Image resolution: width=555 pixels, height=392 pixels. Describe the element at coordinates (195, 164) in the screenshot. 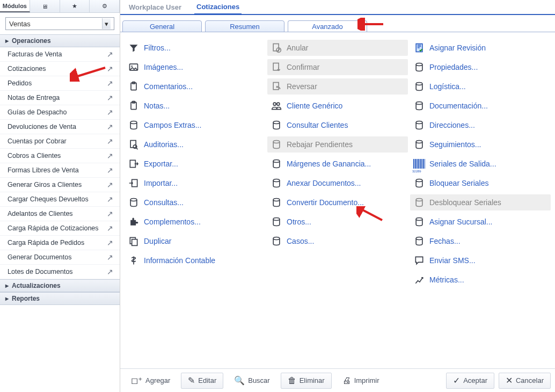

I see `tool-exportar: Exportar...` at that location.